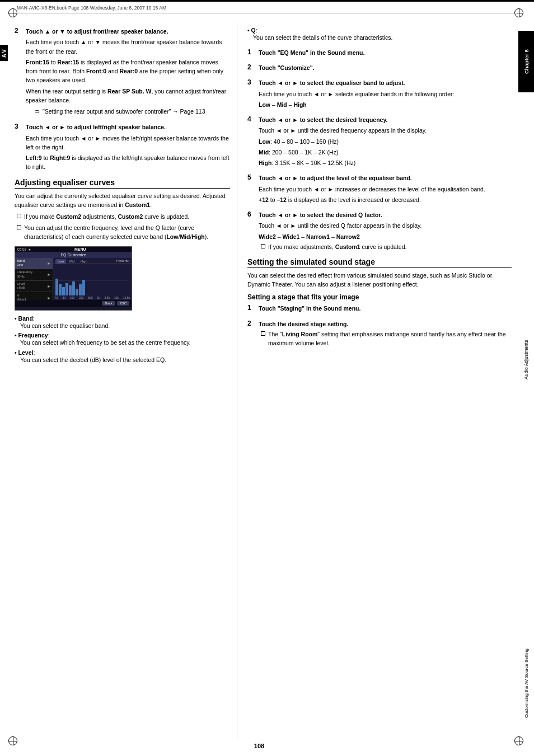 The image size is (534, 756). I want to click on level-dot-label: • Level:, so click(25, 353).